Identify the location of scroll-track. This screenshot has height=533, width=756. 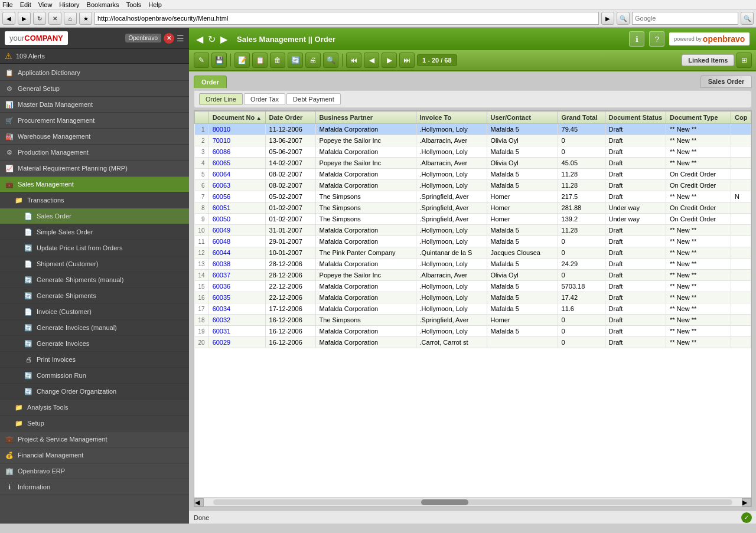
(472, 502).